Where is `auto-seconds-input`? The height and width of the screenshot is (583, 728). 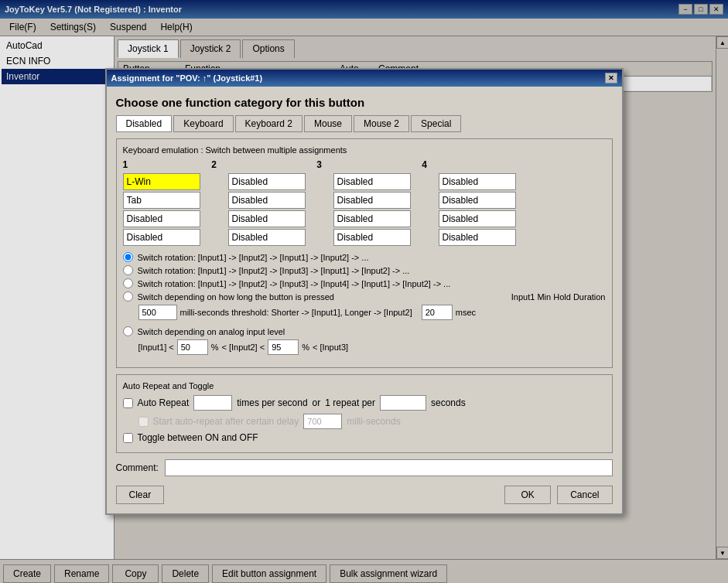 auto-seconds-input is located at coordinates (403, 403).